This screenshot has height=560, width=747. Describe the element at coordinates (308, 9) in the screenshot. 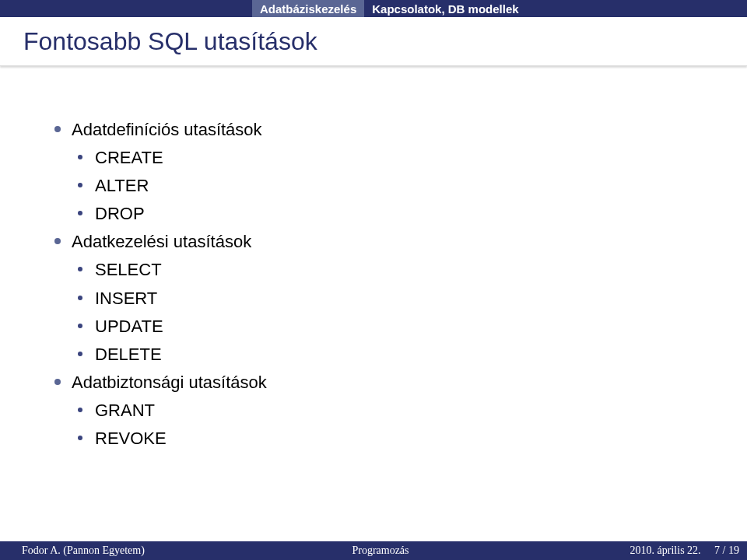

I see `nav-section-active: Adatbáziskezelés` at that location.